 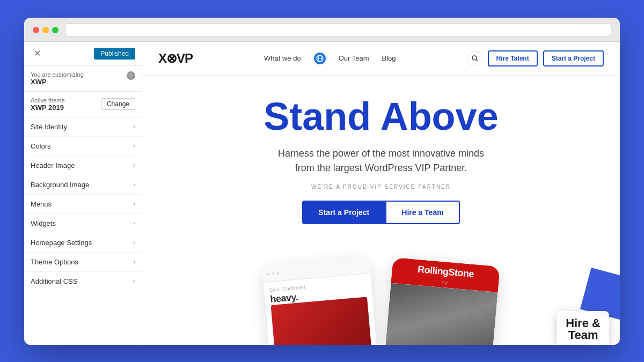 What do you see at coordinates (438, 313) in the screenshot?
I see `rolling-stone-content: HIRE & GLOBAL 2018` at bounding box center [438, 313].